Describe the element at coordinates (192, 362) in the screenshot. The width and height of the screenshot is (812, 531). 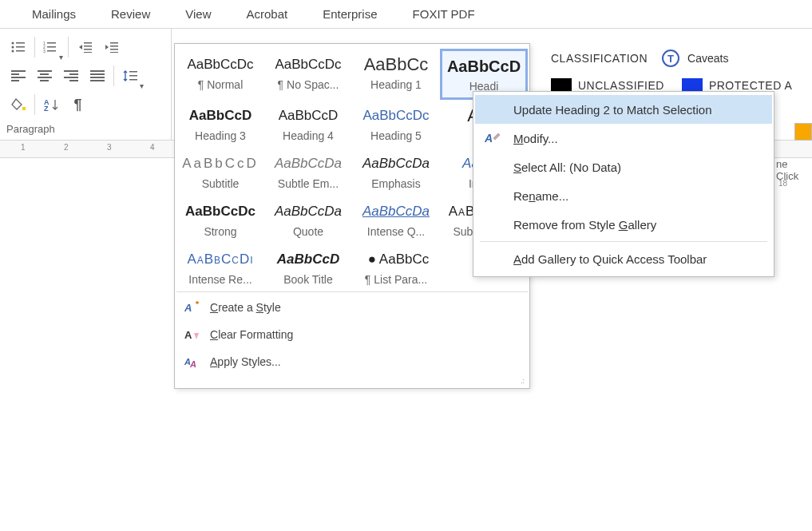
I see `apply-styles-icon: AA` at that location.